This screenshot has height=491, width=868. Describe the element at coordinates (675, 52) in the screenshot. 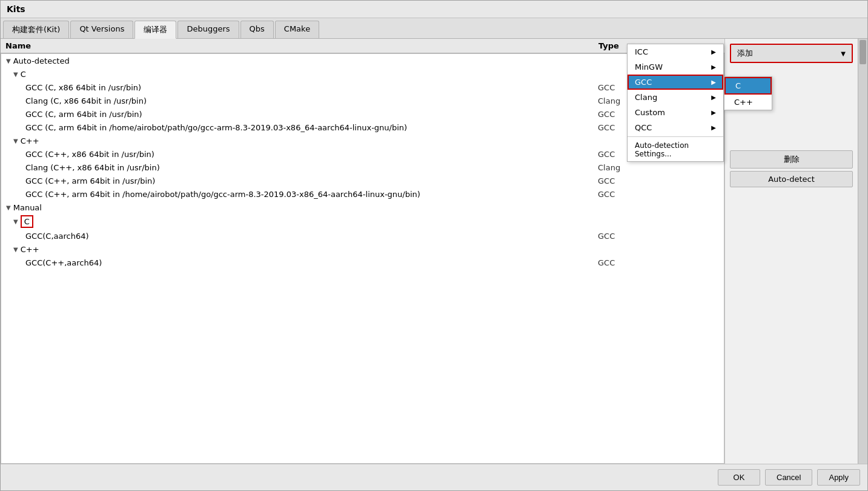

I see `dropdown-icc: ICC ▶` at that location.